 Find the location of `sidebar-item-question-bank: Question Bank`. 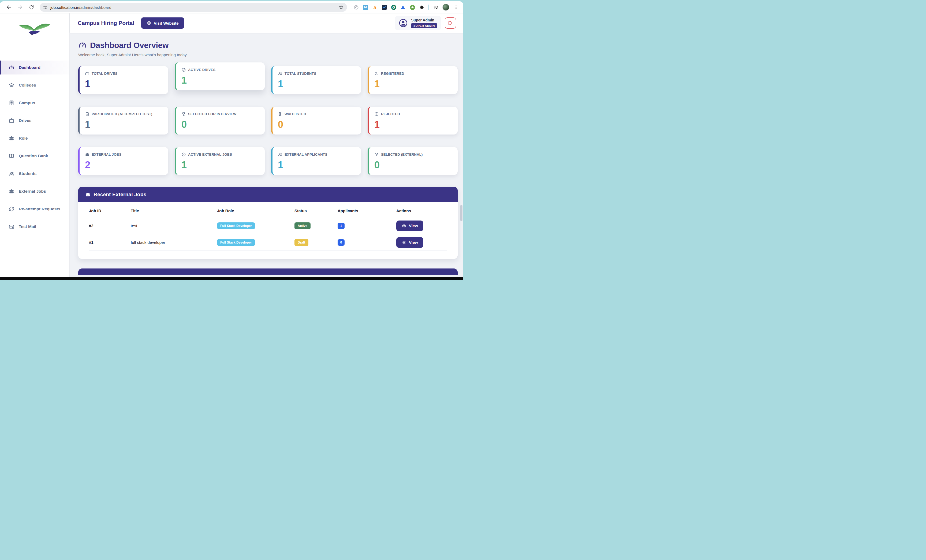

sidebar-item-question-bank: Question Bank is located at coordinates (35, 156).